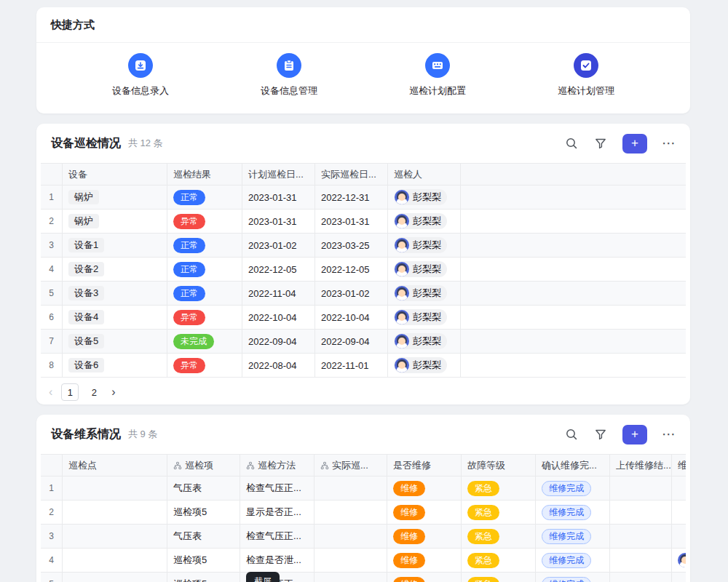 The height and width of the screenshot is (582, 728). Describe the element at coordinates (204, 536) in the screenshot. I see `item-cell: 气压表` at that location.